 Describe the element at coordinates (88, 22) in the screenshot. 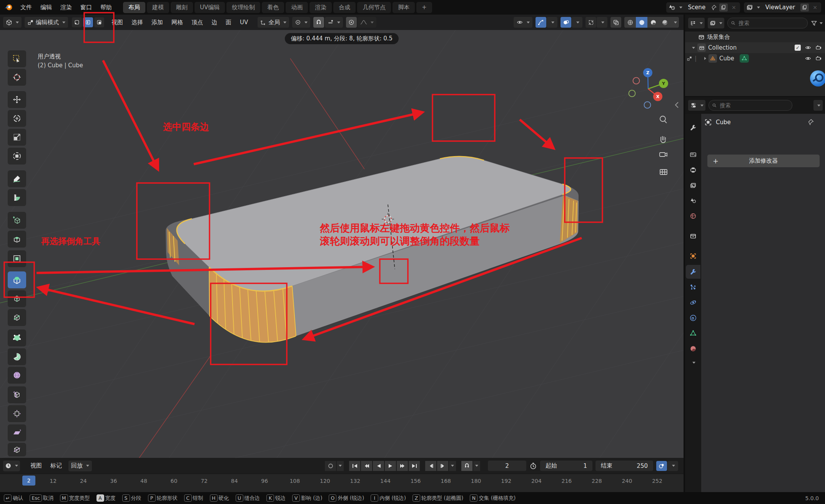

I see `edge-select-button` at that location.